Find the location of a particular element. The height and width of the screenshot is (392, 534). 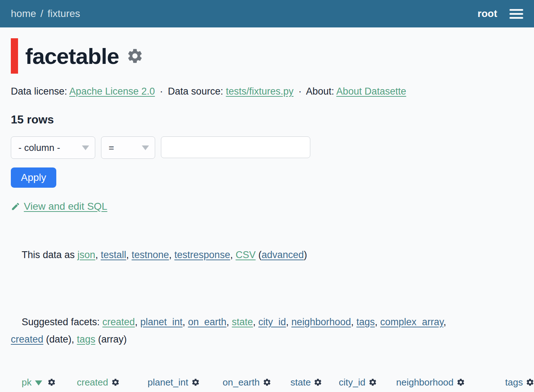

pencil-icon is located at coordinates (16, 206).